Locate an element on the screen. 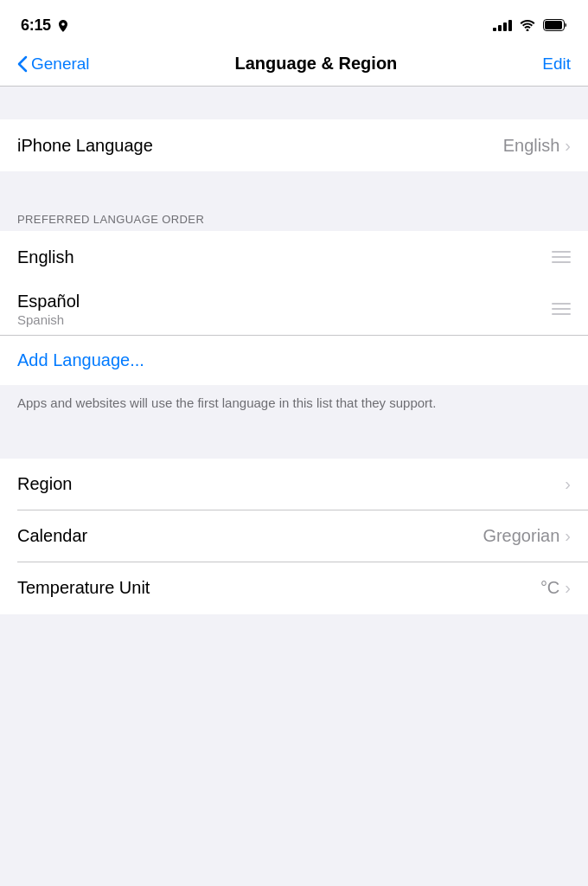  language-row-english: English is located at coordinates (294, 257).